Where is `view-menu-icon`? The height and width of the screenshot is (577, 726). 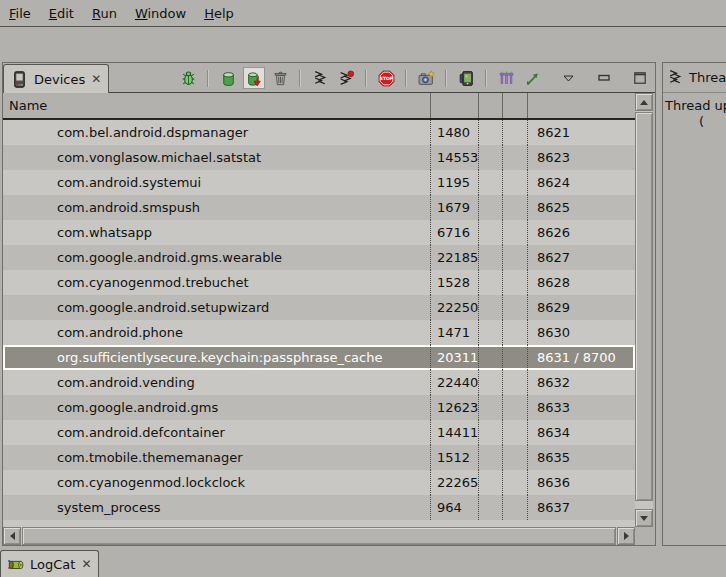 view-menu-icon is located at coordinates (568, 78).